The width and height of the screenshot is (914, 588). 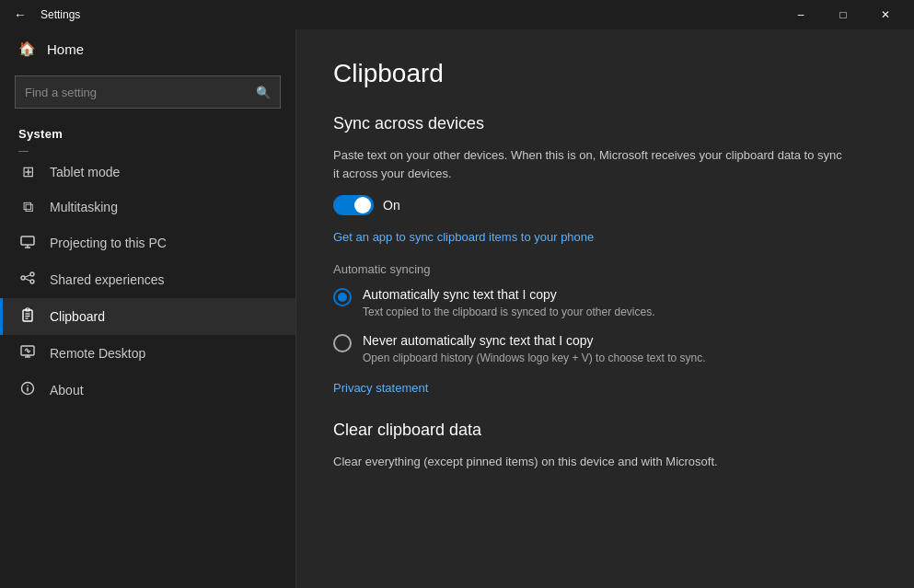 I want to click on maximize-button: □, so click(x=843, y=15).